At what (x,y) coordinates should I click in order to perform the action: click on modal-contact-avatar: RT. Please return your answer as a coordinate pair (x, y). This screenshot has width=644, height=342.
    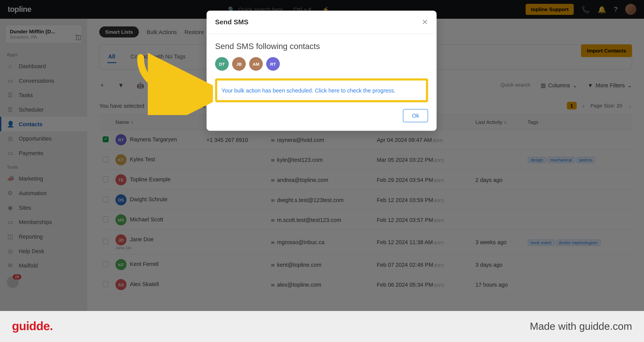
    Looking at the image, I should click on (273, 64).